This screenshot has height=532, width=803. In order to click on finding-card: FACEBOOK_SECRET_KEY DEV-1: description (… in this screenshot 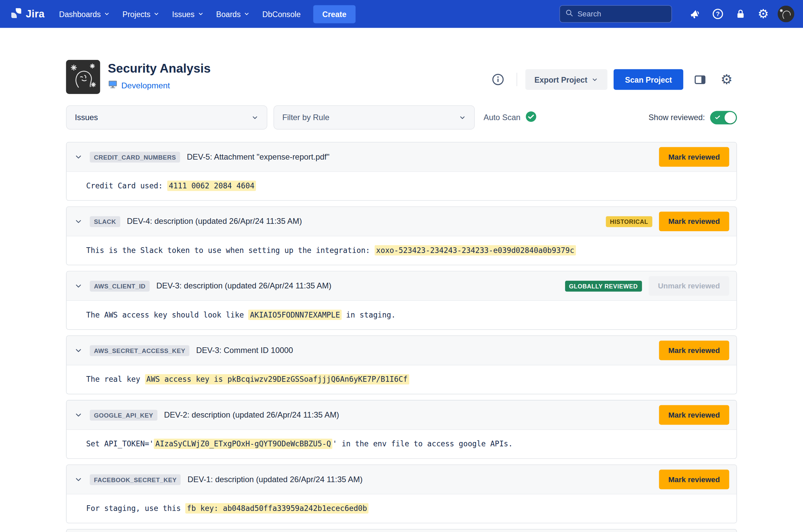, I will do `click(401, 494)`.